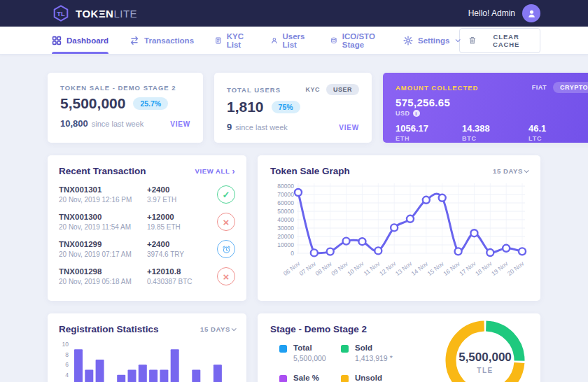  I want to click on stage-panel: Stage - Demo Stage 2 Total 5,500,000 Sol…, so click(399, 348).